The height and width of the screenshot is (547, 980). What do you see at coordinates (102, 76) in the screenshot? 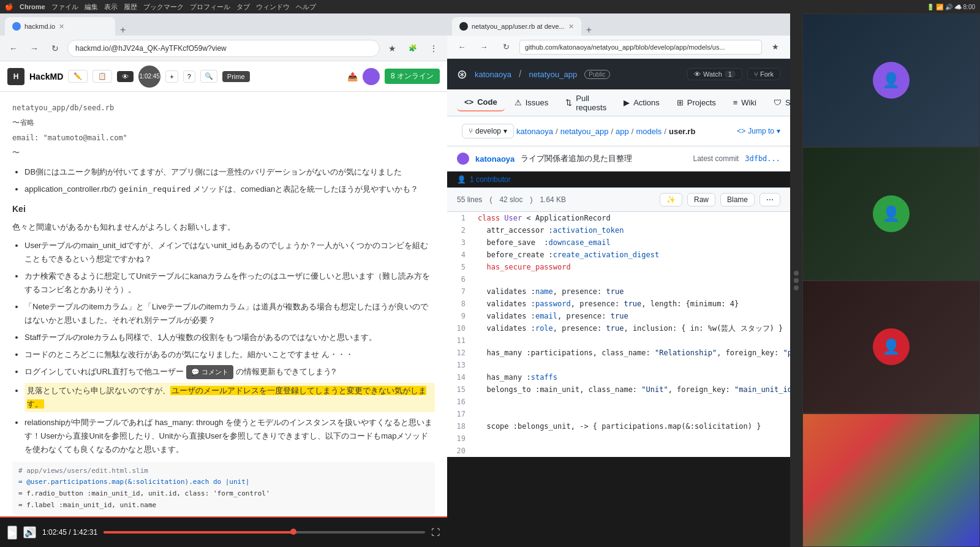
I see `copy-btn: 📋` at bounding box center [102, 76].